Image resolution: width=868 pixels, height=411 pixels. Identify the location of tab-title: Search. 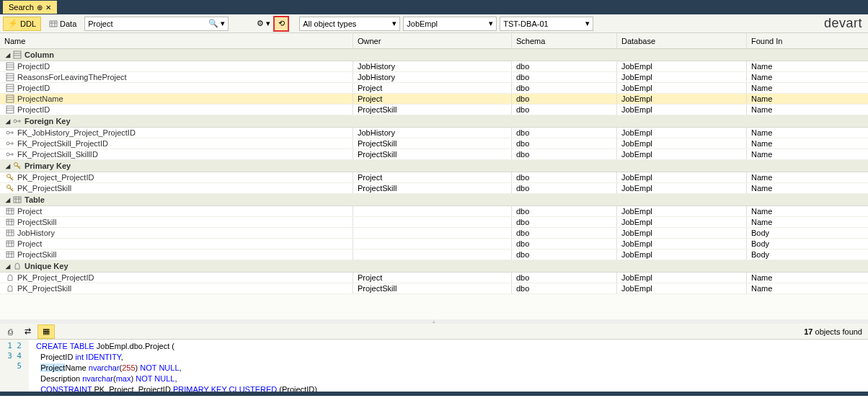
(22, 7).